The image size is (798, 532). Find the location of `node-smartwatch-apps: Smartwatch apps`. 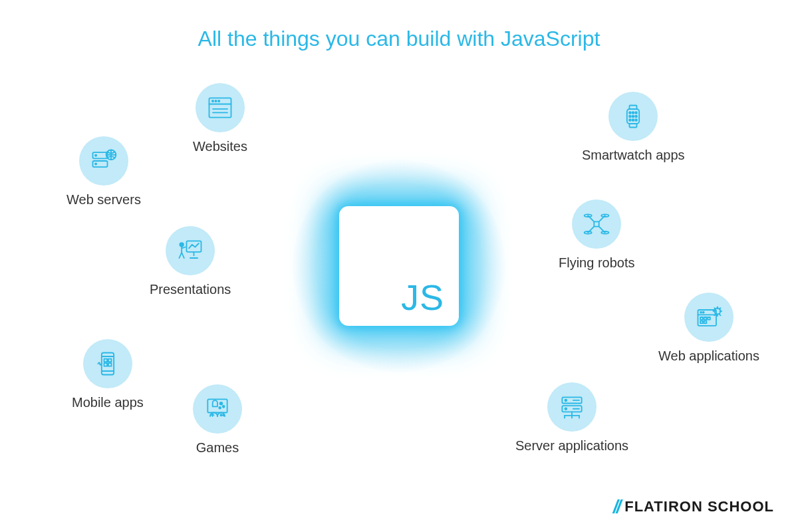

node-smartwatch-apps: Smartwatch apps is located at coordinates (633, 128).